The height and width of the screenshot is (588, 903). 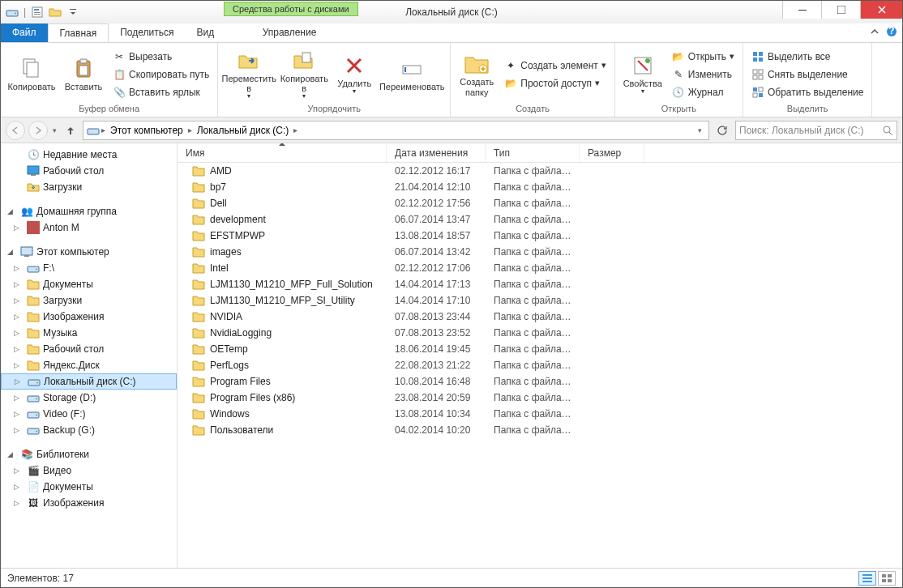 What do you see at coordinates (540, 349) in the screenshot?
I see `file-row: OETemp18.06.2014 19:45Папка с файлами` at bounding box center [540, 349].